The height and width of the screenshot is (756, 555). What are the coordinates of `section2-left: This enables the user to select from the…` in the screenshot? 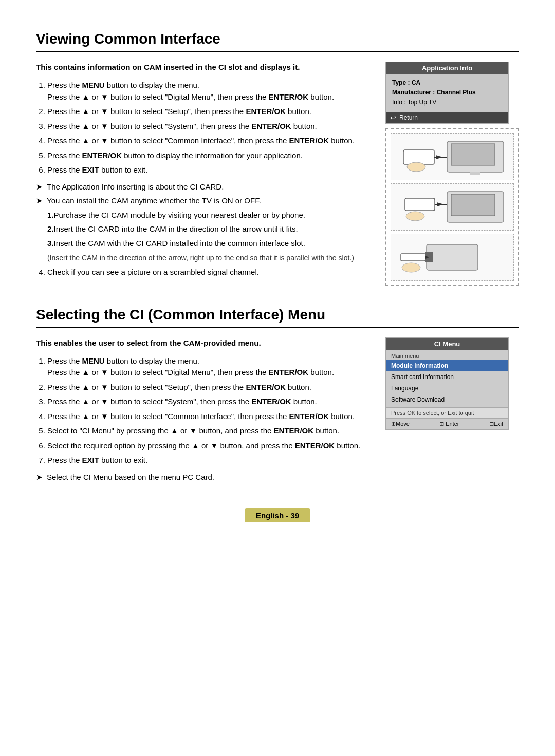 It's located at (206, 412).